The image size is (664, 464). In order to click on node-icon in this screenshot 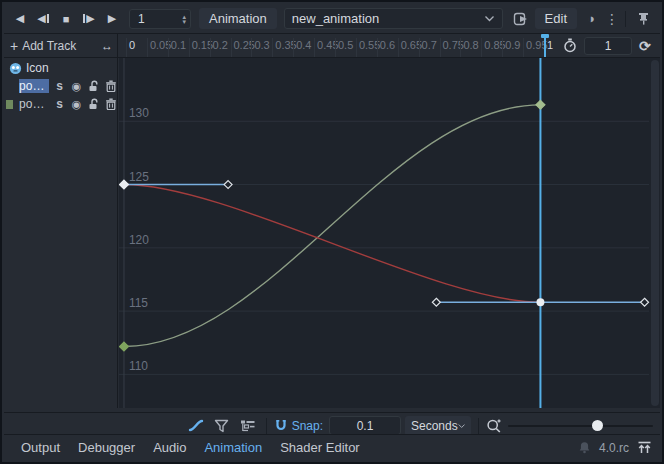, I will do `click(16, 68)`.